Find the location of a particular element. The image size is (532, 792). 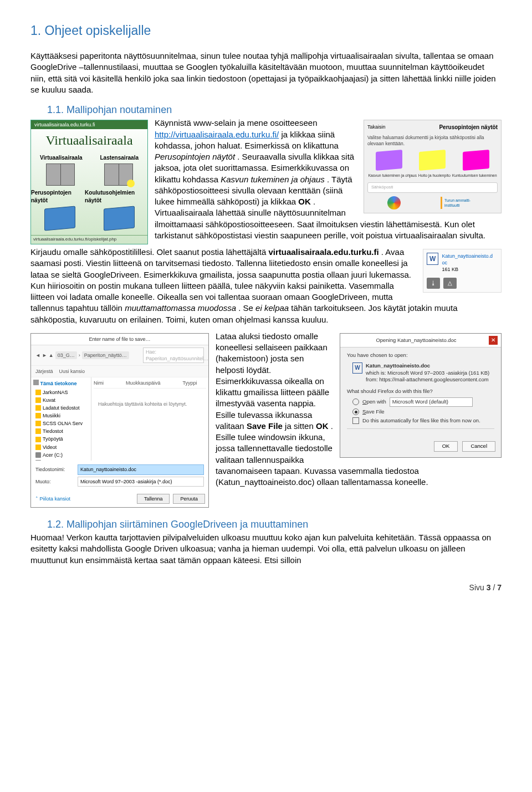

sd-search-field: Hae: Paperiton_näyttösuunnitel… is located at coordinates (173, 355).